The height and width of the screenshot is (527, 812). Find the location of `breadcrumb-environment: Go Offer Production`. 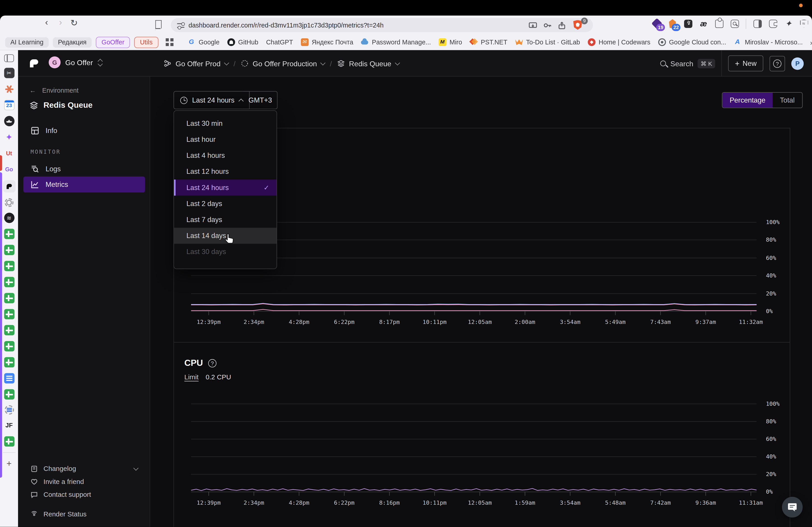

breadcrumb-environment: Go Offer Production is located at coordinates (282, 63).